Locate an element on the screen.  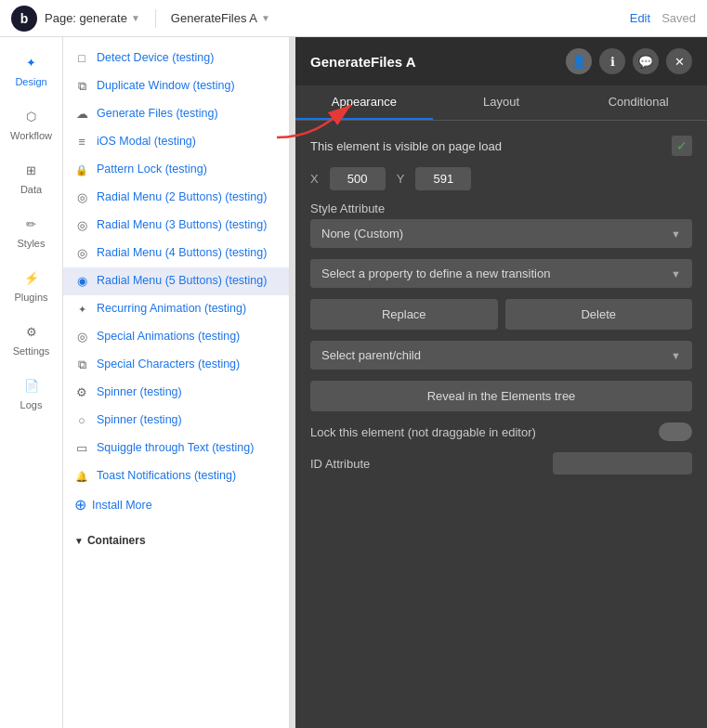
plugin-toast: 🔔 Toast Notifications (testing) is located at coordinates (177, 476).